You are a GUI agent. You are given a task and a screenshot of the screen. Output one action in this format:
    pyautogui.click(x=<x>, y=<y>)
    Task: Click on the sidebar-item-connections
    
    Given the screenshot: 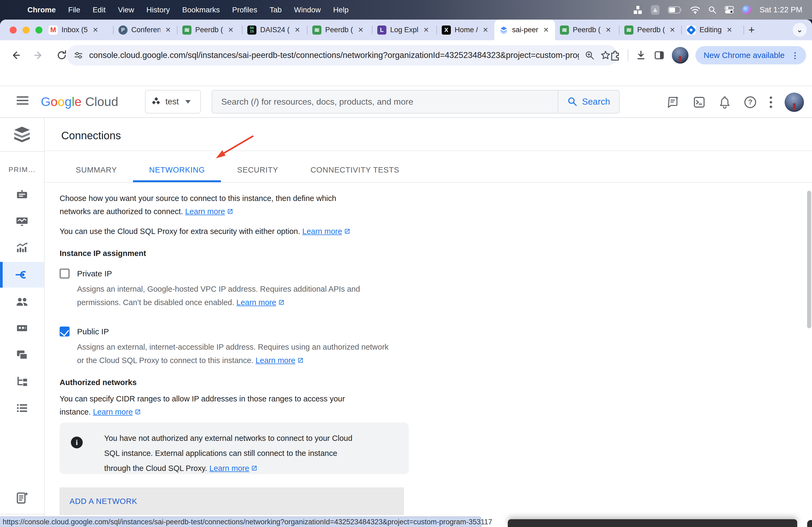 What is the action you would take?
    pyautogui.click(x=22, y=275)
    